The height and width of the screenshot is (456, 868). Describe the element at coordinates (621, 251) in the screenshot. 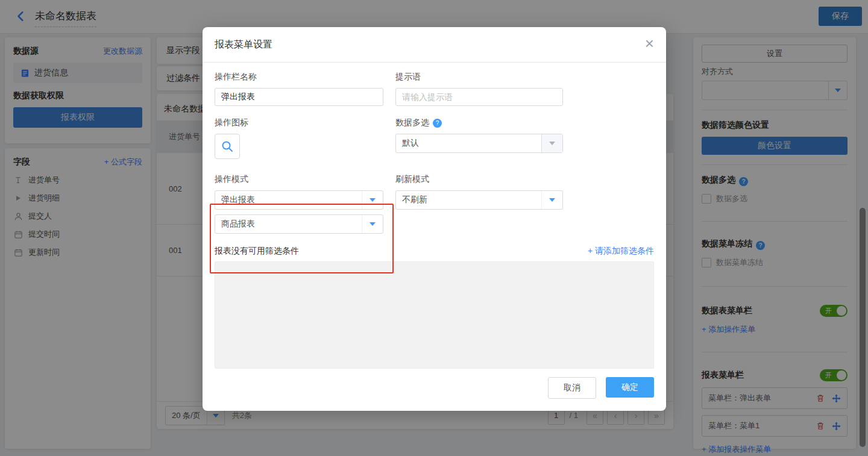

I see `add-filter-link: + 请添加筛选条件` at that location.